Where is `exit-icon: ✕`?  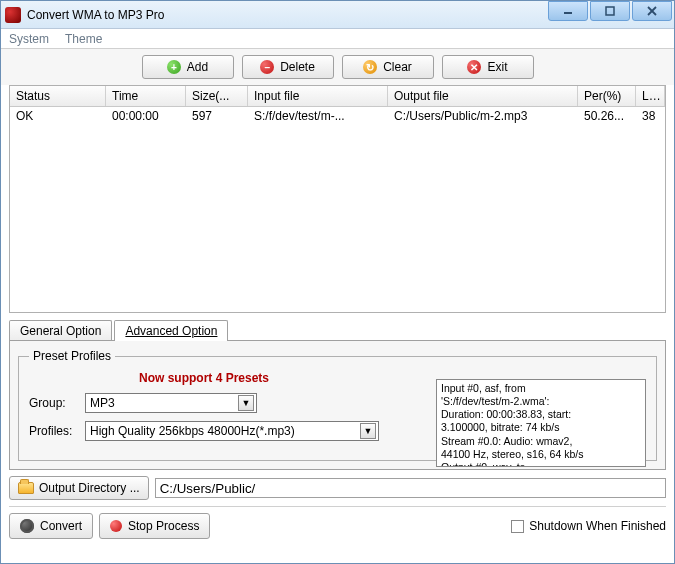 exit-icon: ✕ is located at coordinates (474, 67).